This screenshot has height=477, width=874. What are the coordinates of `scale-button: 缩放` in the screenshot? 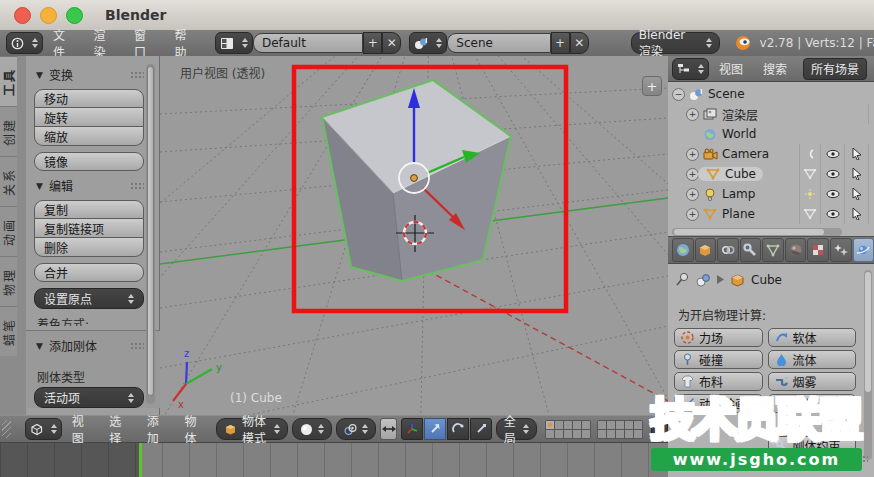 It's located at (89, 136).